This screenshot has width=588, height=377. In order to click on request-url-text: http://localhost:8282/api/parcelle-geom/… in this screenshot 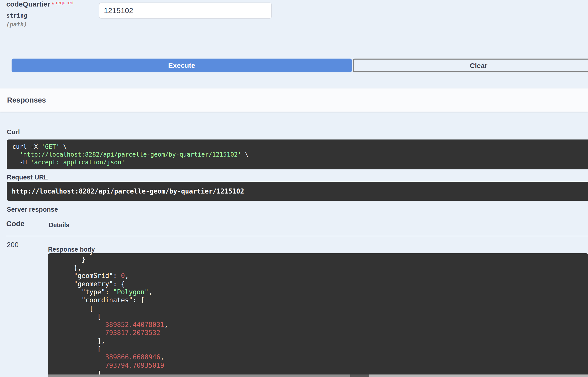, I will do `click(128, 191)`.